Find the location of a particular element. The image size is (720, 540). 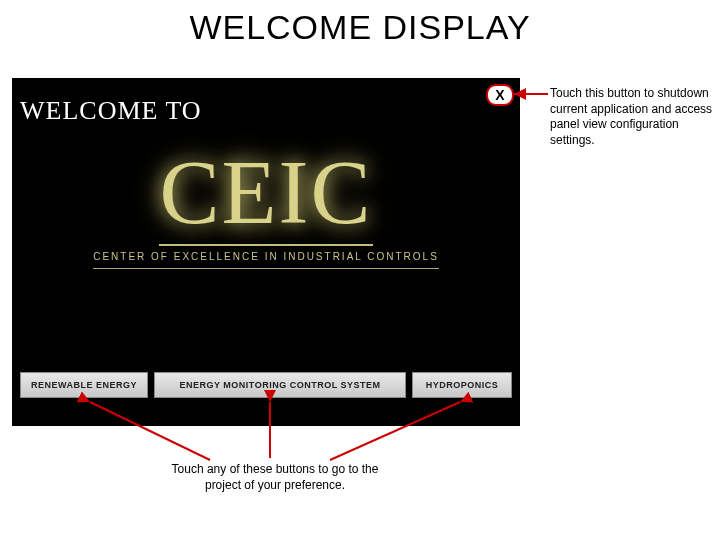

logo-main-text: CEIC is located at coordinates (266, 197).